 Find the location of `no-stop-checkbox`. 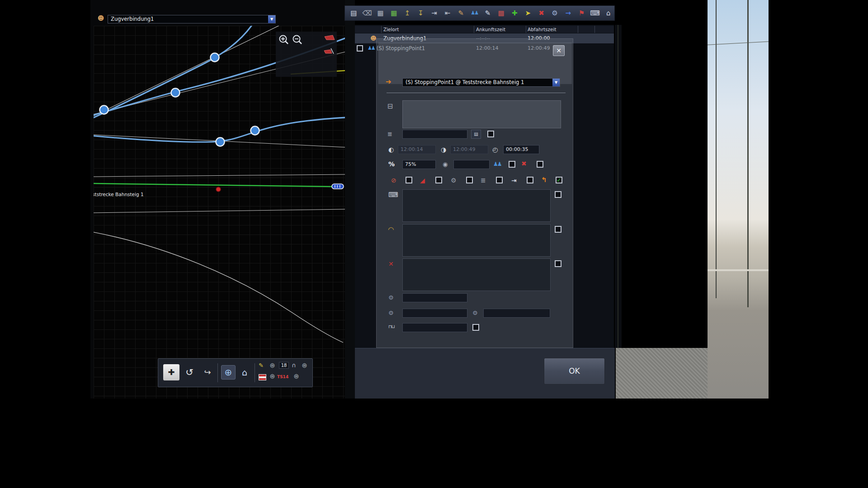

no-stop-checkbox is located at coordinates (409, 180).